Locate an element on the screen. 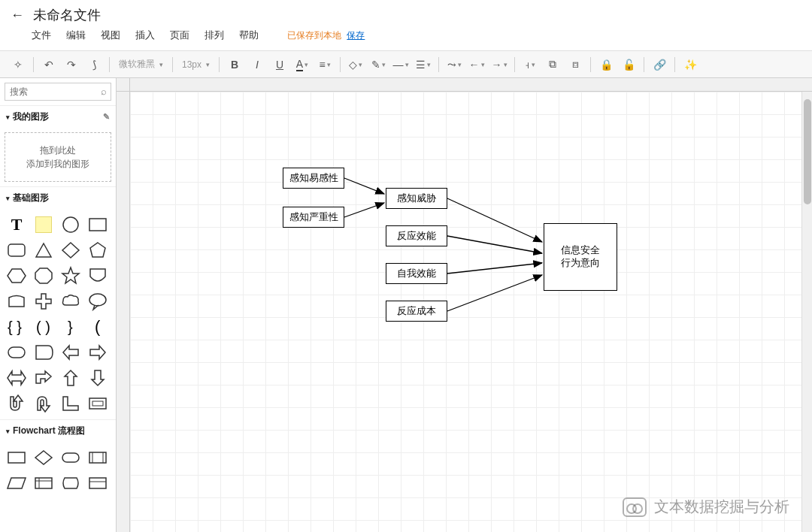  panel-my-shapes: 我的图形 ✎ is located at coordinates (58, 116).